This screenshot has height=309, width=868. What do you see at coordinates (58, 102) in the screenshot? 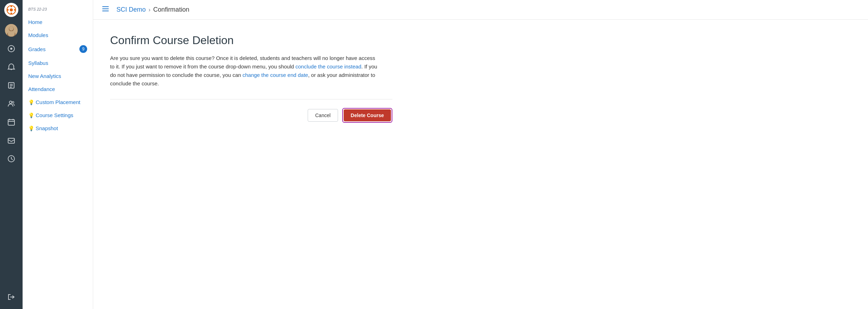
I see `nav-item-custom-placement: 💡 Custom Placement` at bounding box center [58, 102].